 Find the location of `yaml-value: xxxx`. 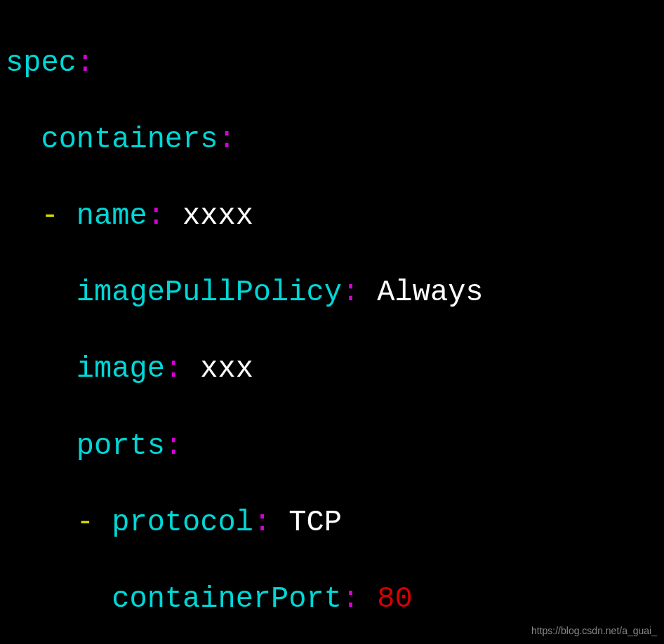

yaml-value: xxxx is located at coordinates (218, 216).